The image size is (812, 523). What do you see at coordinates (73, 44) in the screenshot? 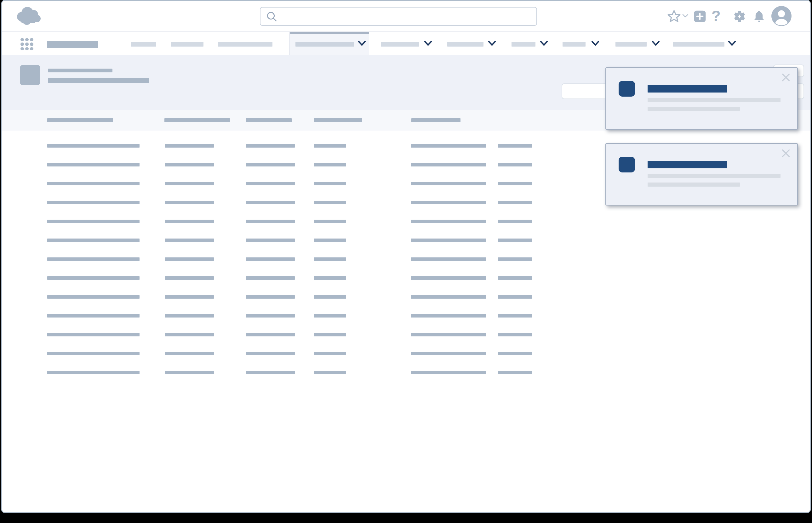
I see `app-name-skeleton` at bounding box center [73, 44].